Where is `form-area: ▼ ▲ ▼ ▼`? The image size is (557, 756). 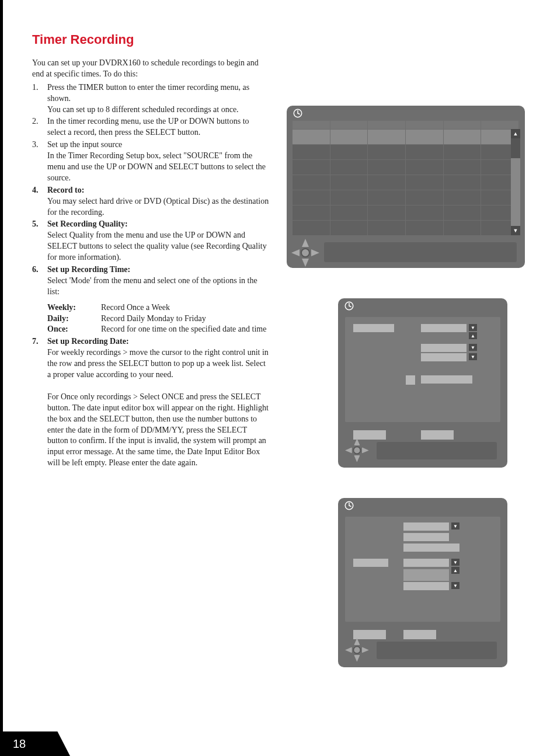
form-area: ▼ ▲ ▼ ▼ is located at coordinates (423, 370).